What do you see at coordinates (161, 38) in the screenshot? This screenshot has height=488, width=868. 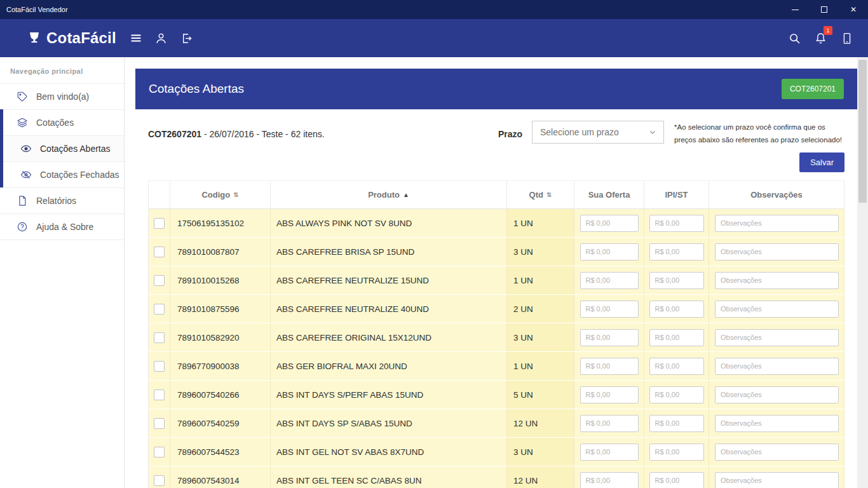 I see `user-icon` at bounding box center [161, 38].